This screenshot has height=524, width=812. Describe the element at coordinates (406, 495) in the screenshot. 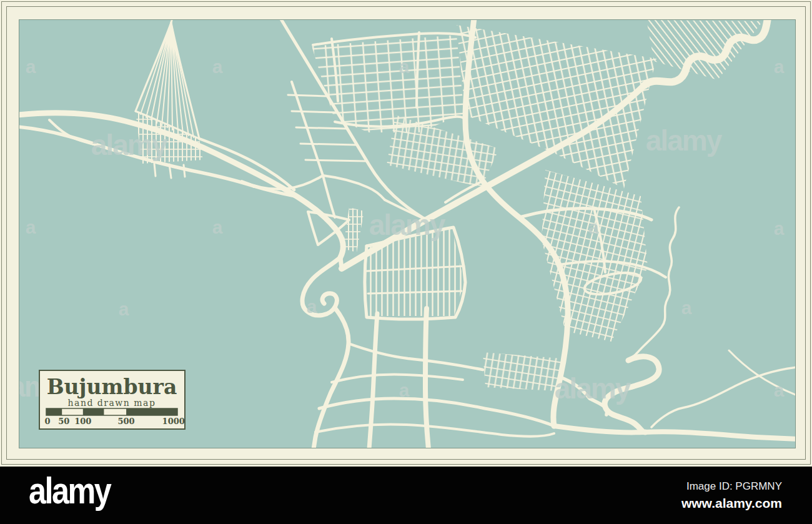

I see `footer-bar: alamy Image ID: PGRMNY www.alamy.com` at that location.